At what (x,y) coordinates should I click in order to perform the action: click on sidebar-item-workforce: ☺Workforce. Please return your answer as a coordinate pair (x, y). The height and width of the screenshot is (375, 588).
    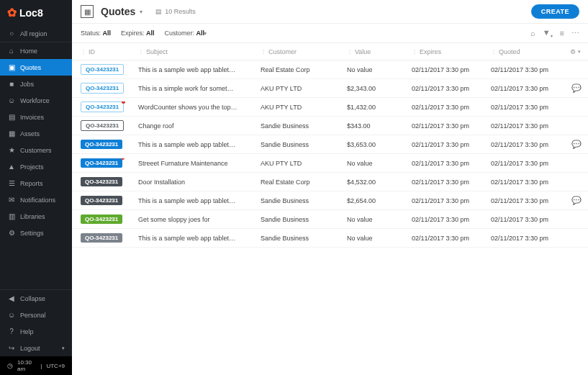
    Looking at the image, I should click on (36, 101).